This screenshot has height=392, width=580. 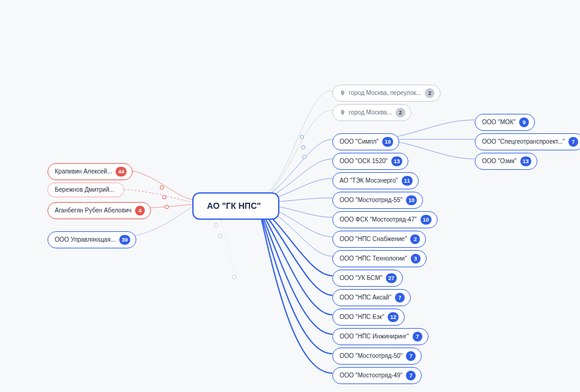 What do you see at coordinates (524, 122) in the screenshot?
I see `count-badge: 9` at bounding box center [524, 122].